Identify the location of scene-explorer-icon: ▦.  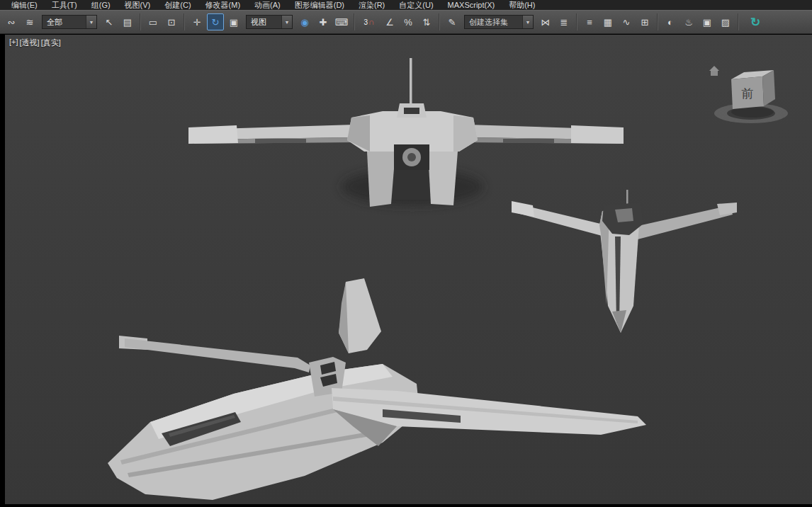
(608, 22).